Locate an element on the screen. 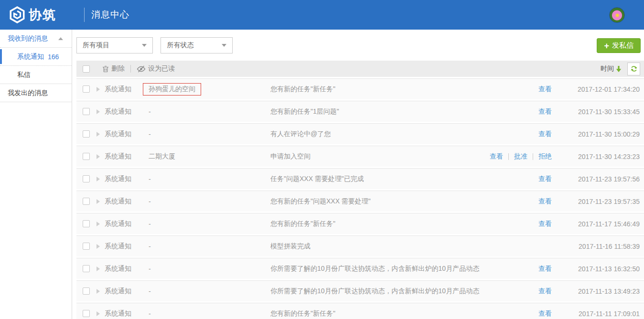 This screenshot has width=644, height=319. row-time: 2017-11-23 19:57:35 is located at coordinates (598, 202).